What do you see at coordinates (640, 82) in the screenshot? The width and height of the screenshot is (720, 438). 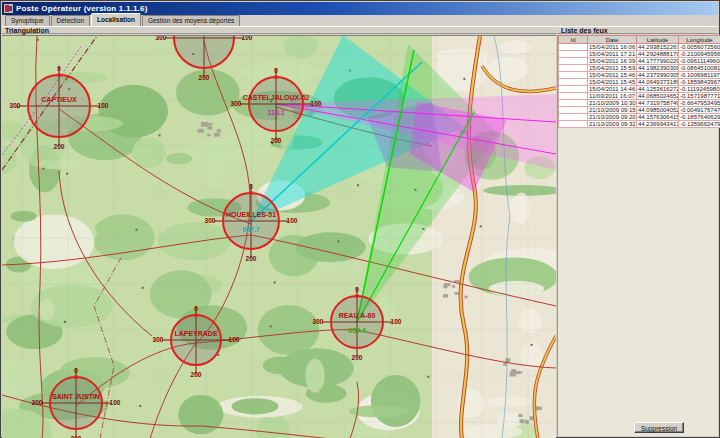 I see `fire-table-row: 15/04/2011 15:45:5144.0649373189-0.18598…` at bounding box center [640, 82].